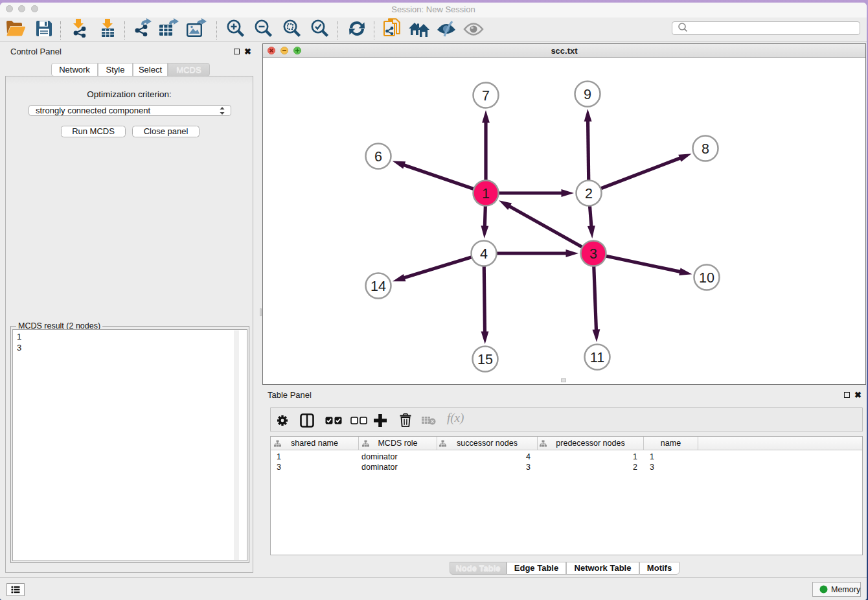  Describe the element at coordinates (378, 286) in the screenshot. I see `svg-text: 14` at that location.